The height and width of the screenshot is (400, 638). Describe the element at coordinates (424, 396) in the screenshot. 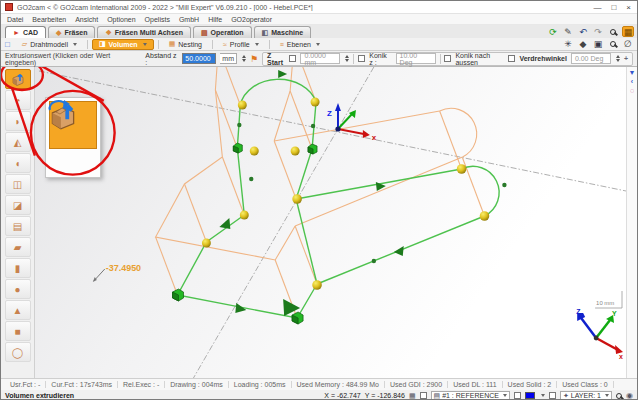

I see `reference-checkbox` at that location.